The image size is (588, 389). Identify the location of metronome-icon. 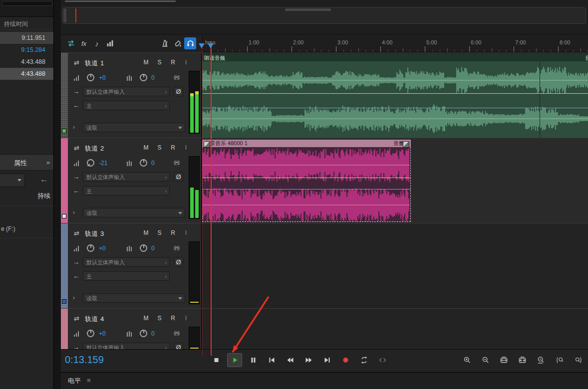
(165, 43).